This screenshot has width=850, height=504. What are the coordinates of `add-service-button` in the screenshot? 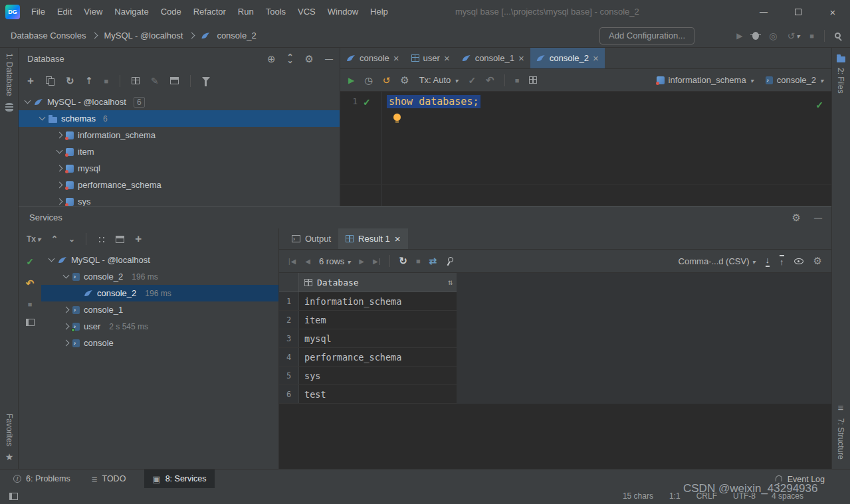 It's located at (138, 239).